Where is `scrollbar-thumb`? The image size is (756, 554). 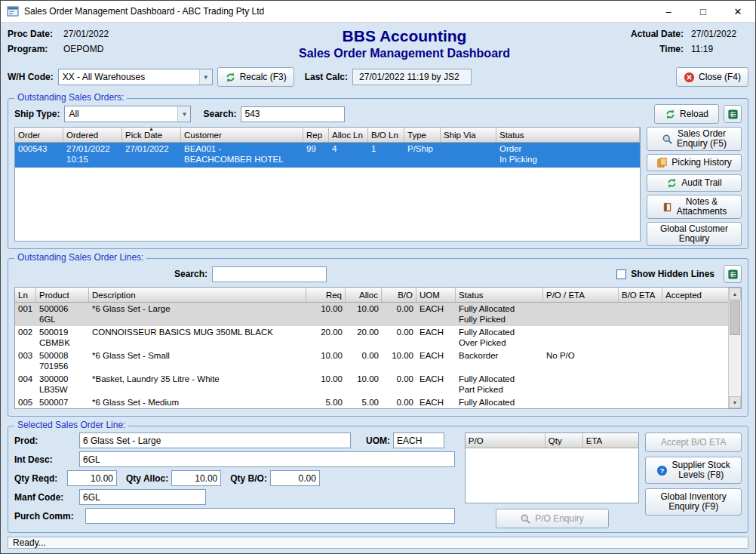
scrollbar-thumb is located at coordinates (735, 318).